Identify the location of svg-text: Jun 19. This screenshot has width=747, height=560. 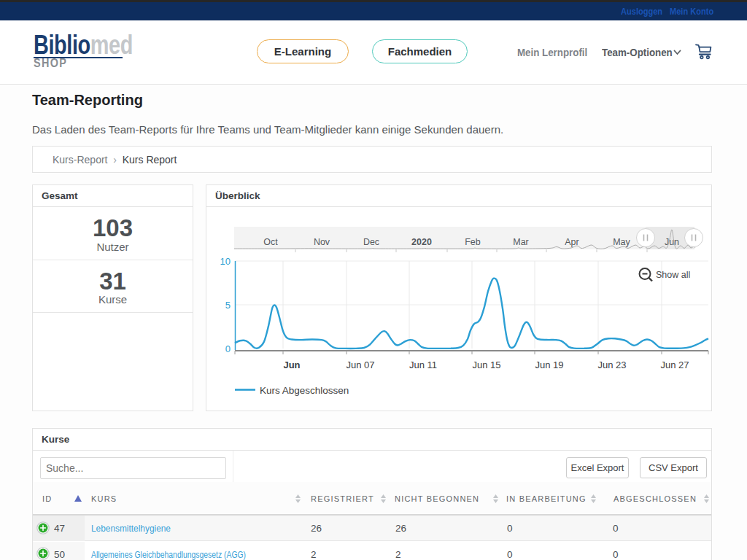
(549, 365).